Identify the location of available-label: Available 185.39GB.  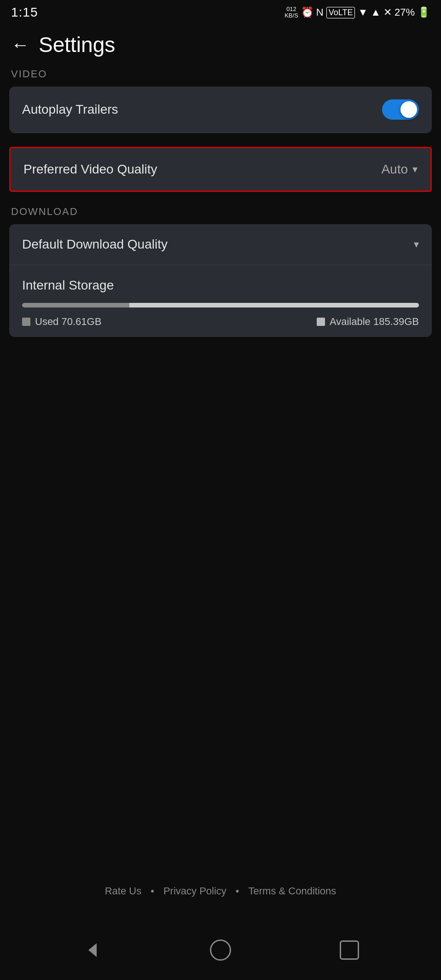
(374, 322).